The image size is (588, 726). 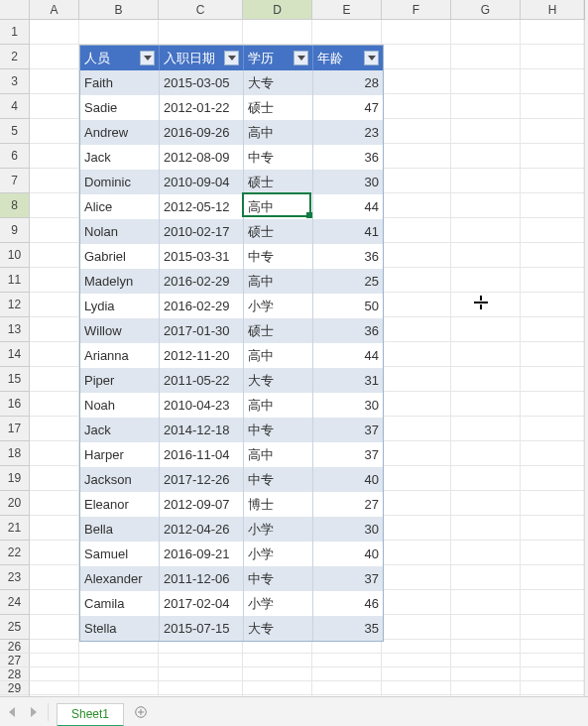 What do you see at coordinates (348, 232) in the screenshot?
I see `table-cell: 41` at bounding box center [348, 232].